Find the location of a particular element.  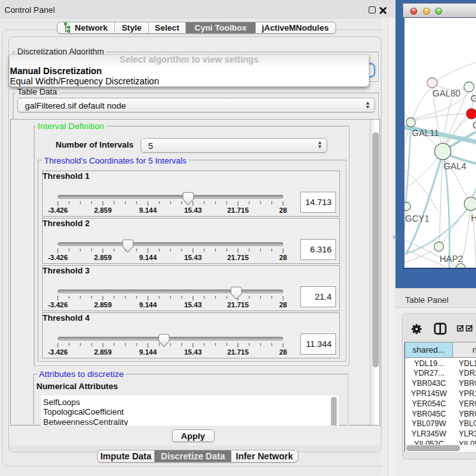

svg-text: C is located at coordinates (474, 125).